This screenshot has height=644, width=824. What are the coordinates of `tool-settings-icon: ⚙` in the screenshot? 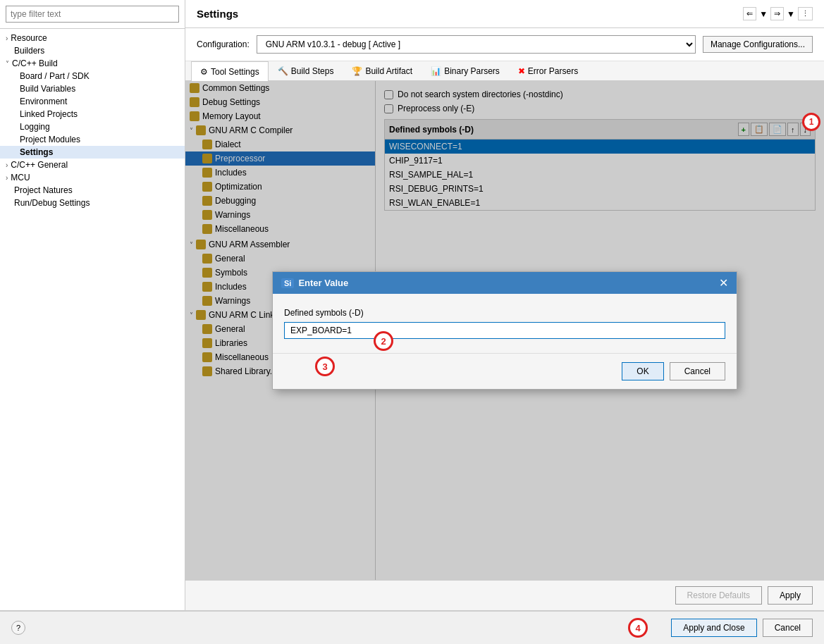 It's located at (204, 72).